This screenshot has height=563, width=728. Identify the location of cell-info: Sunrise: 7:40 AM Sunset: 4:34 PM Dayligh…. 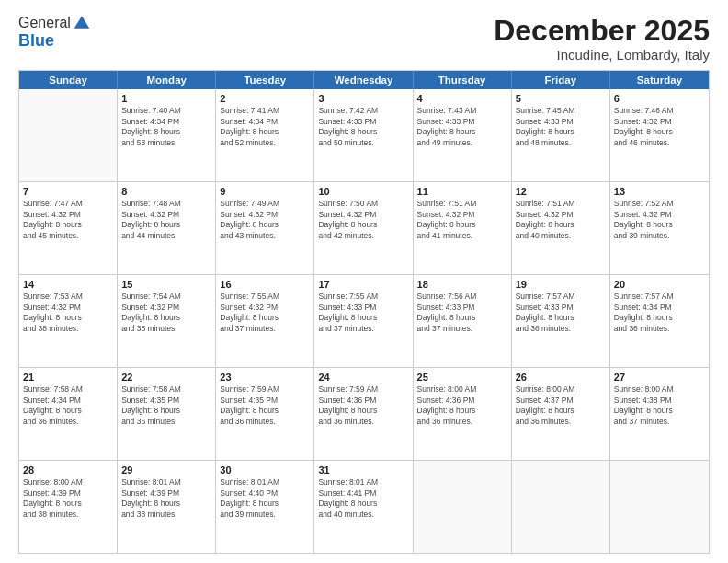
(166, 127).